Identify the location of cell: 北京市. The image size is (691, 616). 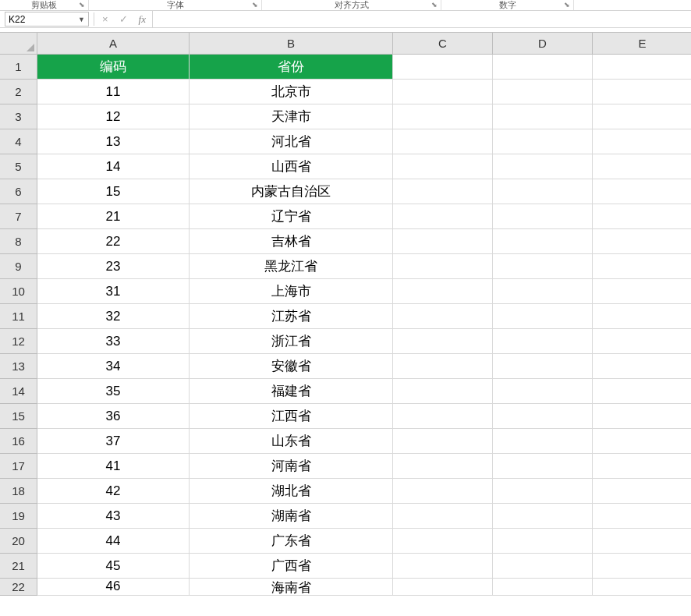
(292, 92).